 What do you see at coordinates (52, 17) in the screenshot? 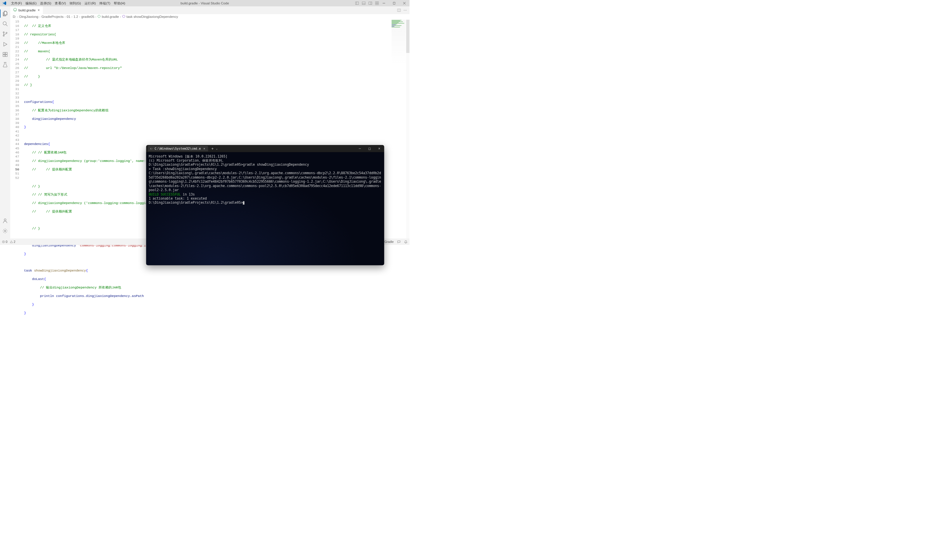
I see `crumb-2: GradleProjects` at bounding box center [52, 17].